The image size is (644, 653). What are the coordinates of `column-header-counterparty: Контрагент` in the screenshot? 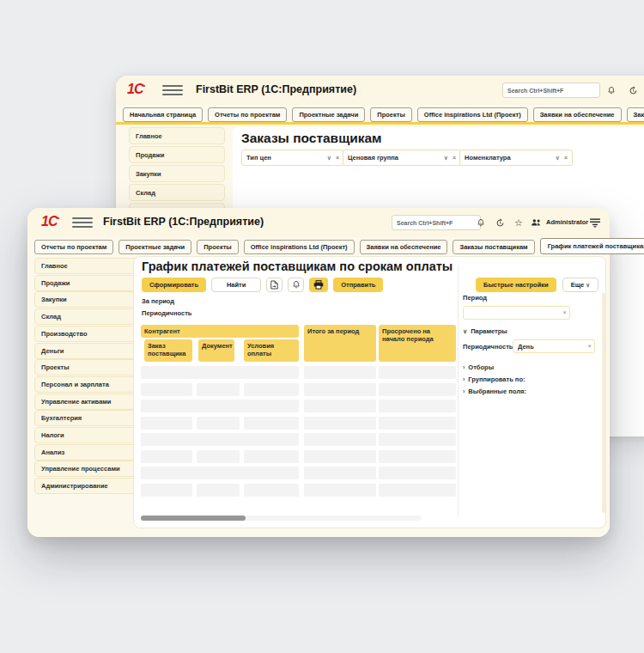 It's located at (220, 332).